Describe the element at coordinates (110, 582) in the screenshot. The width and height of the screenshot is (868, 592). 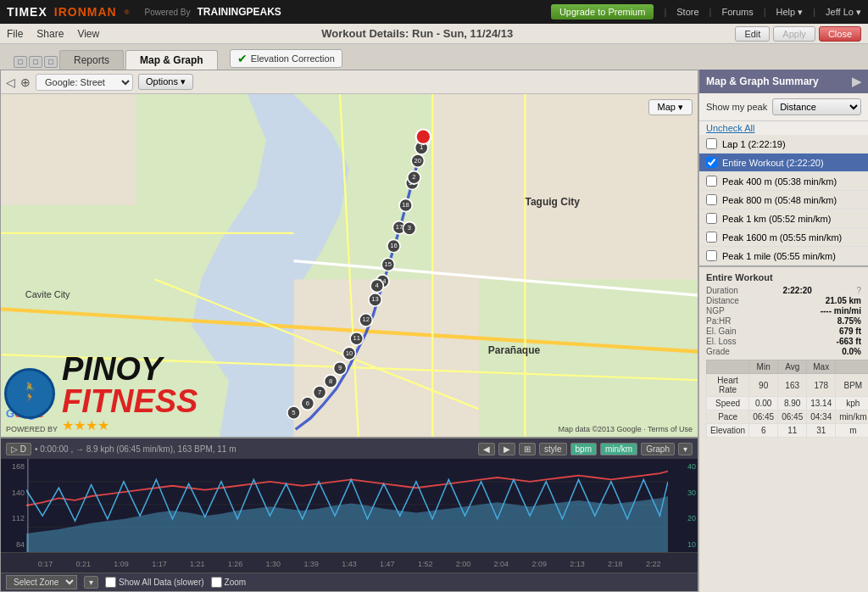
I see `show-all-data-checkbox` at that location.